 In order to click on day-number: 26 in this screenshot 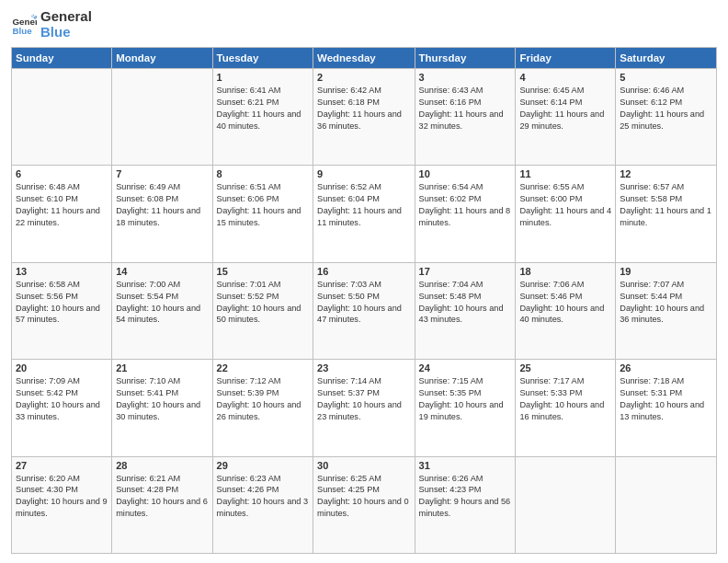, I will do `click(665, 368)`.